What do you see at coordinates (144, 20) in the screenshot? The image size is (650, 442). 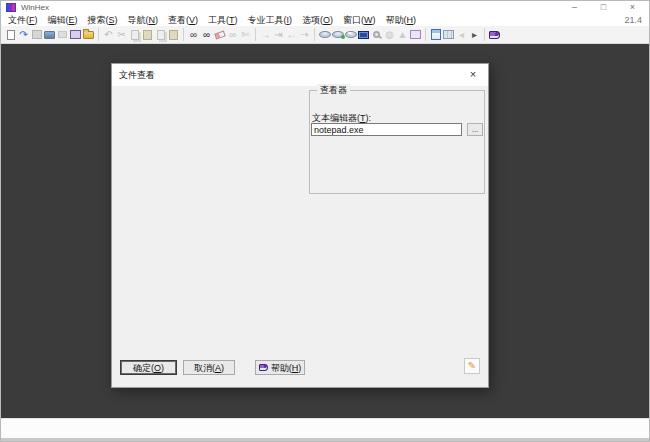 I see `menu-navigation: 导航(N)` at bounding box center [144, 20].